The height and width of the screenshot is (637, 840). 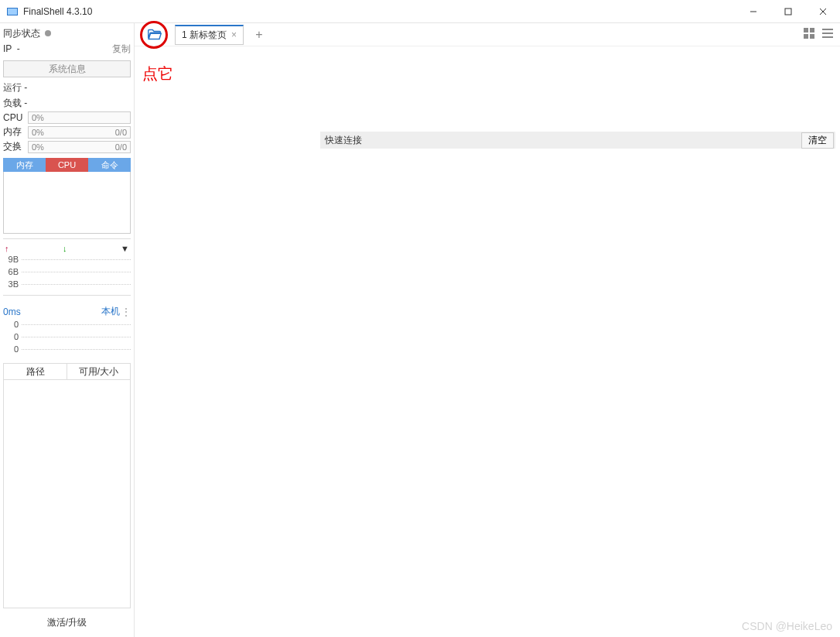 What do you see at coordinates (38, 132) in the screenshot?
I see `memory-value: 0%` at bounding box center [38, 132].